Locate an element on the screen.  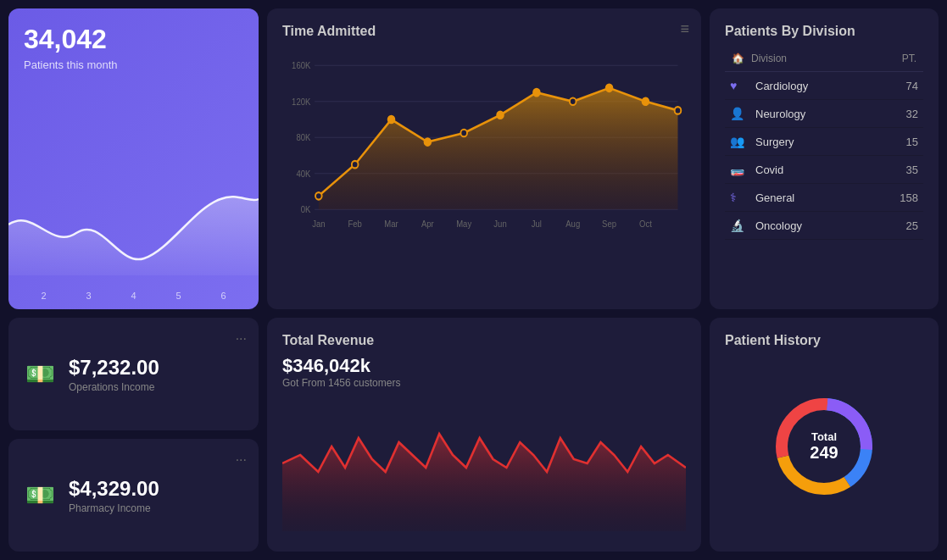
donut-total-text: Total is located at coordinates (824, 437).